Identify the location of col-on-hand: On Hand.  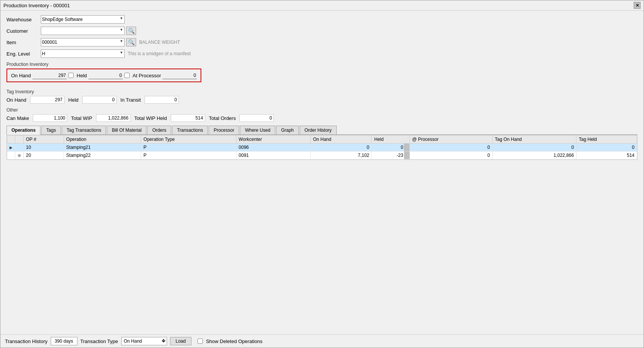
(341, 139).